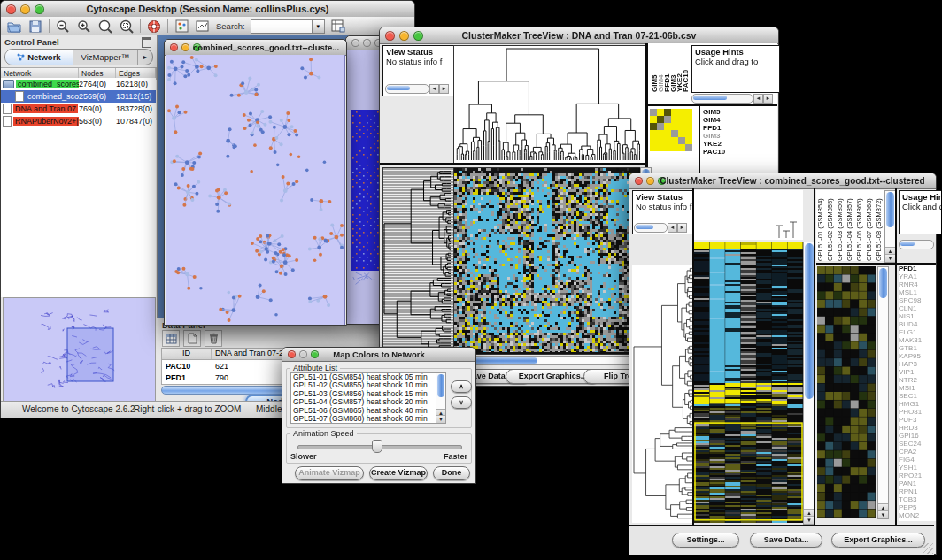 The height and width of the screenshot is (560, 942). What do you see at coordinates (738, 136) in the screenshot?
I see `gene-label: GIM3` at bounding box center [738, 136].